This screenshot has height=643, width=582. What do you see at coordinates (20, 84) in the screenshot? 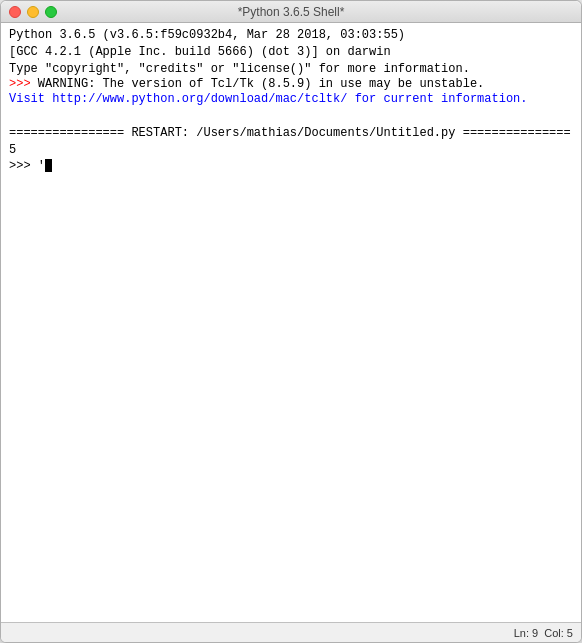
I see `warning-prompt: >>>` at bounding box center [20, 84].